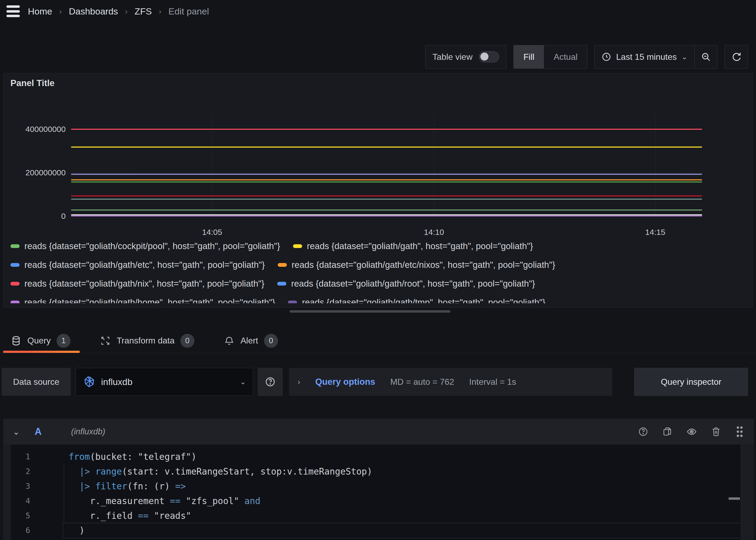 The image size is (756, 540). I want to click on panel-title: Panel Title, so click(33, 83).